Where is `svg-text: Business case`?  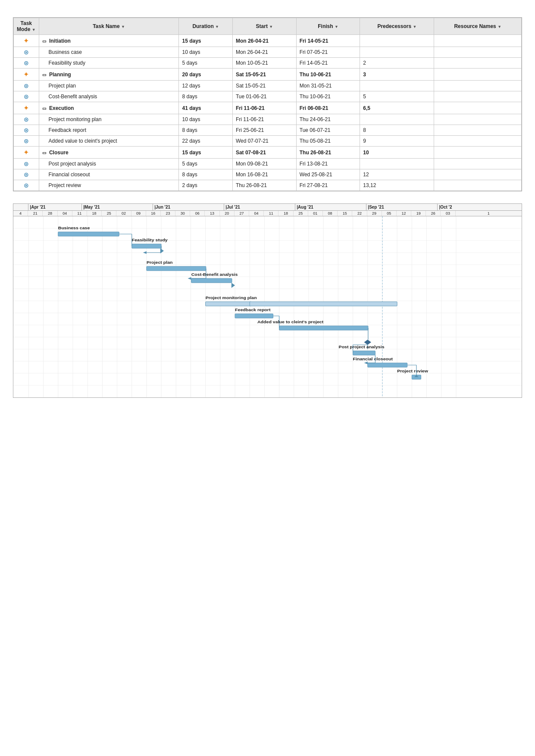
svg-text: Business case is located at coordinates (74, 228).